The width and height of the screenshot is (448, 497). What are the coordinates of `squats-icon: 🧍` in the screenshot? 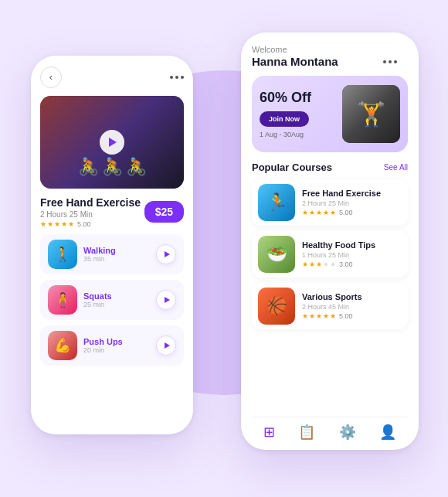 It's located at (63, 300).